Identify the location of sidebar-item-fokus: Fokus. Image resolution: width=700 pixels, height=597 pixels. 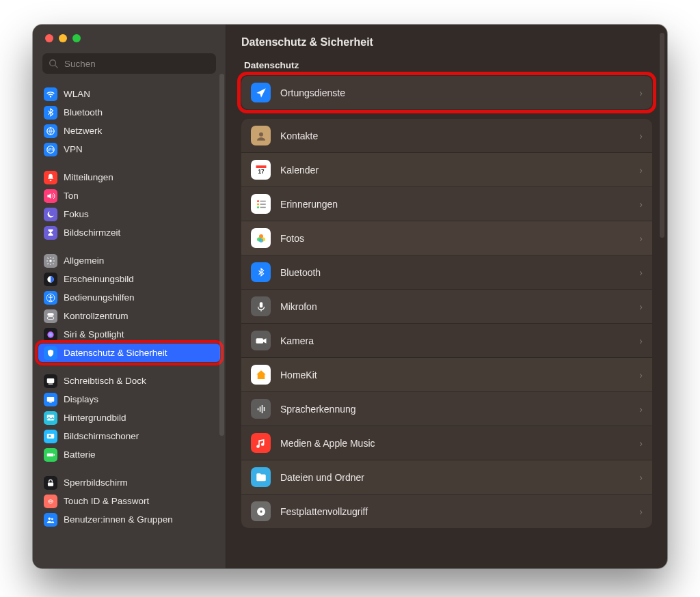
(129, 214).